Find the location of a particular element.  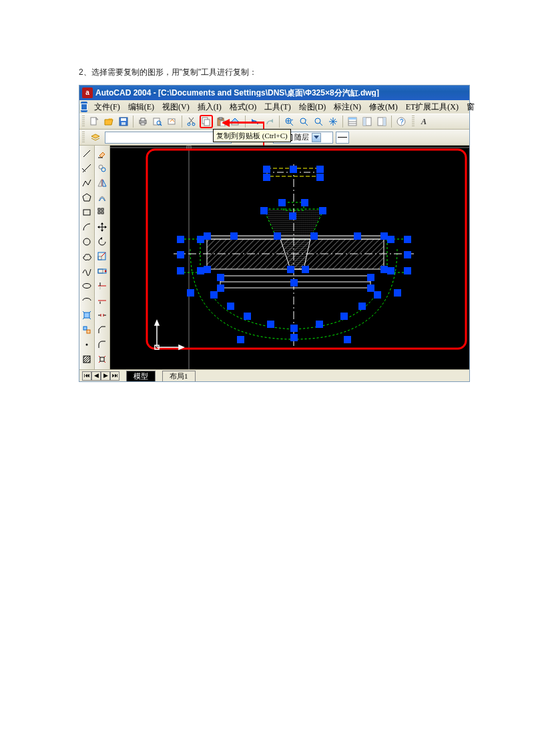

linetype-dropdown is located at coordinates (342, 138).